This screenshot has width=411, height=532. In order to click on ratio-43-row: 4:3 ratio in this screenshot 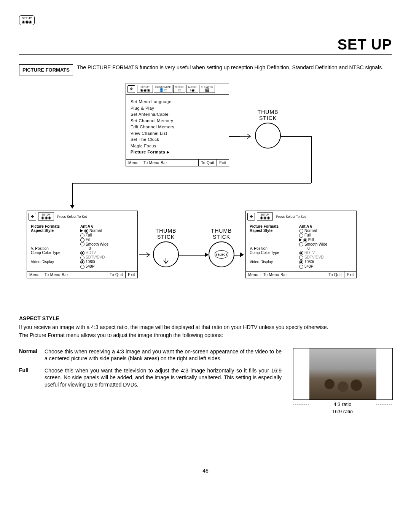, I will do `click(342, 404)`.